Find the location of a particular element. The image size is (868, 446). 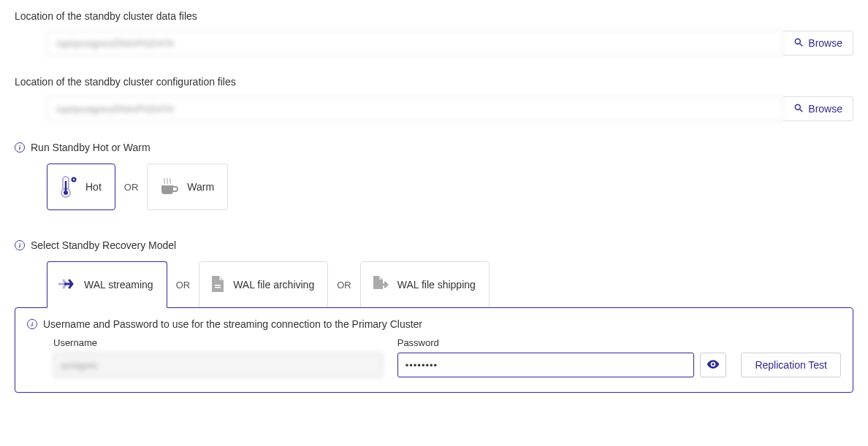

recovery-model-title: Select Standby Recovery Model is located at coordinates (104, 245).